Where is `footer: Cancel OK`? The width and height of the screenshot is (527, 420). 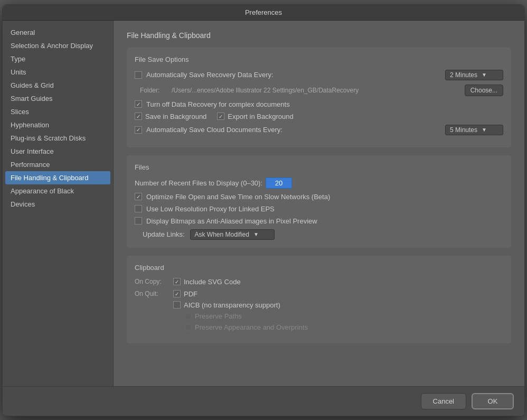
footer: Cancel OK is located at coordinates (264, 401).